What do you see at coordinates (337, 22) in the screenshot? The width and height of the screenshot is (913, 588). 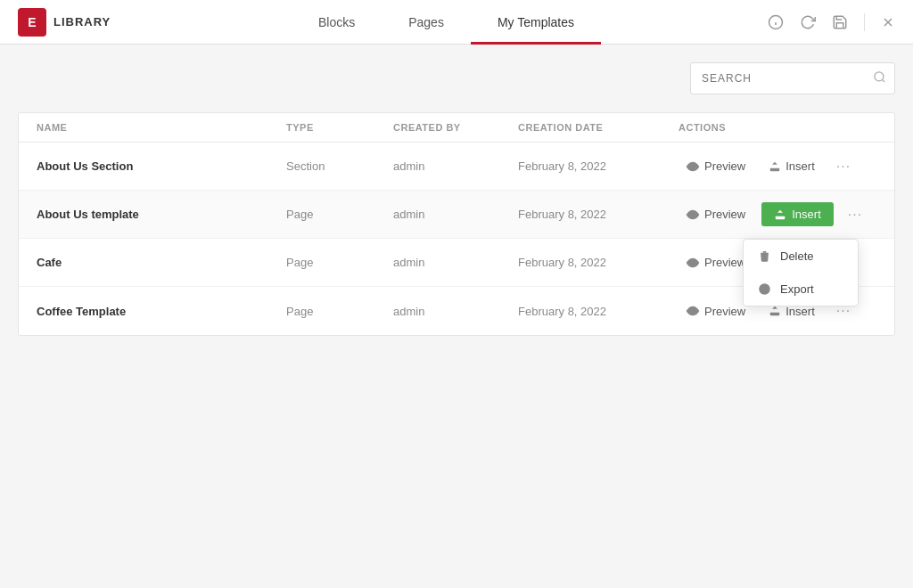 I see `tab-blocks: Blocks` at bounding box center [337, 22].